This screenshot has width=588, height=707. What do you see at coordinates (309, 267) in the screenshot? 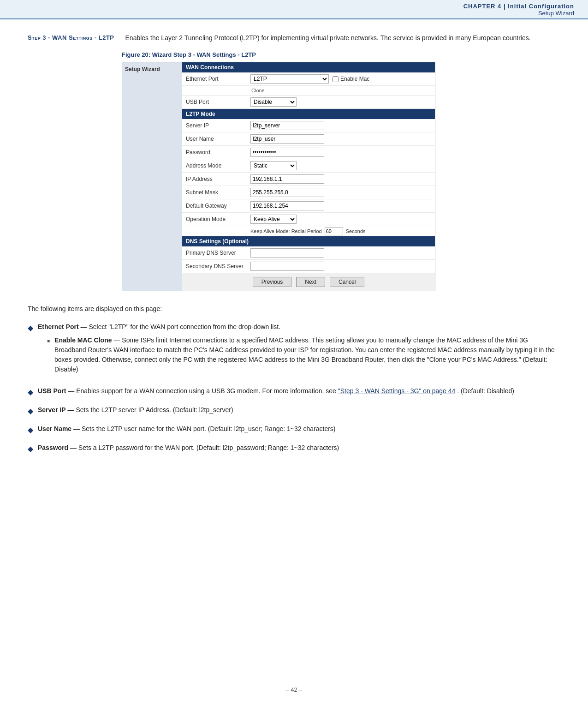
I see `secondary-dns-row: Secondary DNS Server` at bounding box center [309, 267].